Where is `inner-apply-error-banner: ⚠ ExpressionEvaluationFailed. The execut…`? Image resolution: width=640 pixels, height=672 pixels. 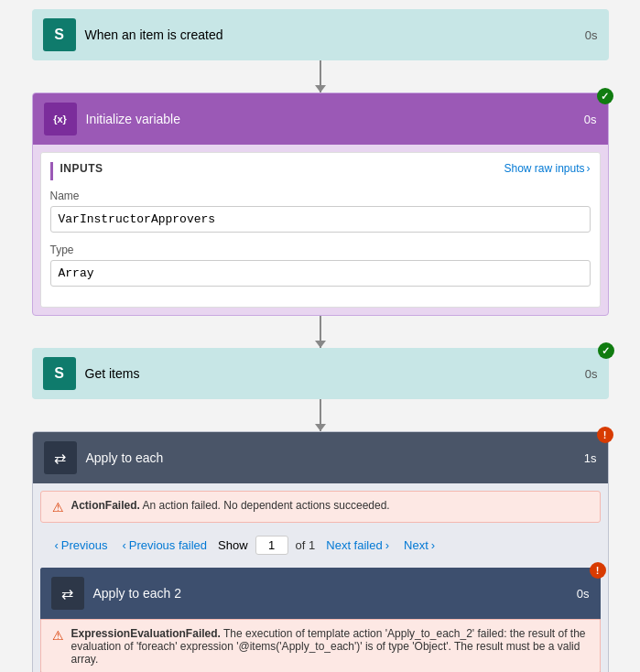 inner-apply-error-banner: ⚠ ExpressionEvaluationFailed. The execut… is located at coordinates (320, 645).